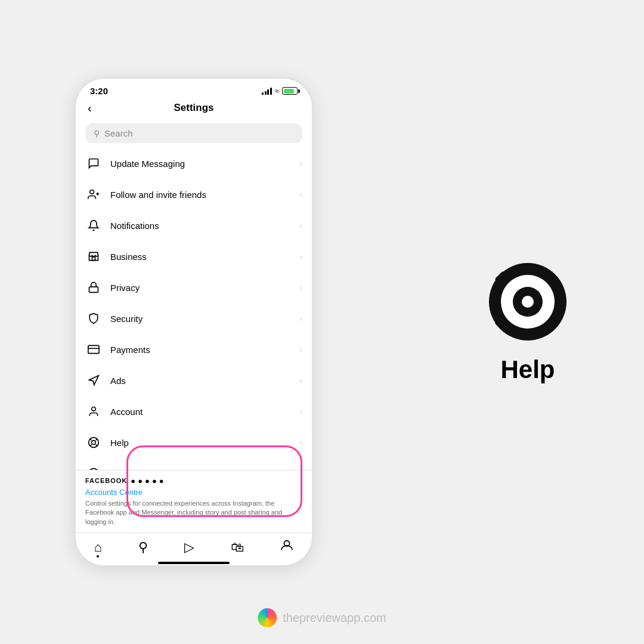 This screenshot has height=644, width=644. What do you see at coordinates (194, 225) in the screenshot?
I see `menu-item-notifications: Notifications ›` at bounding box center [194, 225].